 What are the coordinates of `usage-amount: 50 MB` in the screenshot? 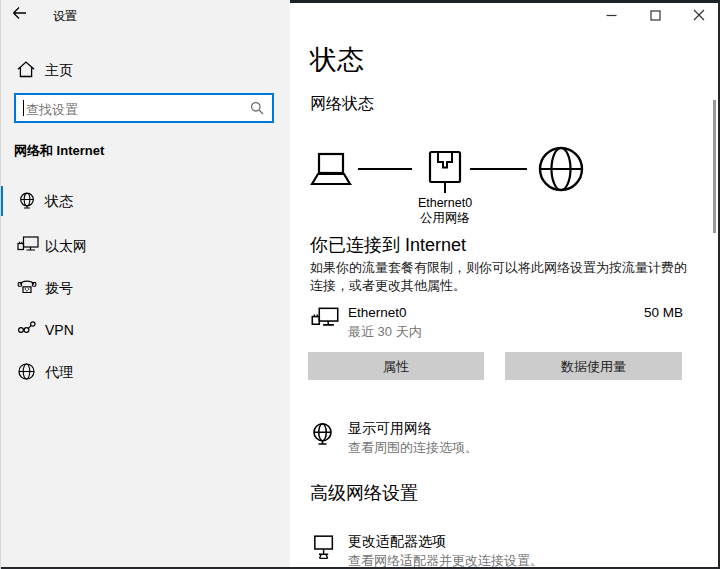 It's located at (664, 312).